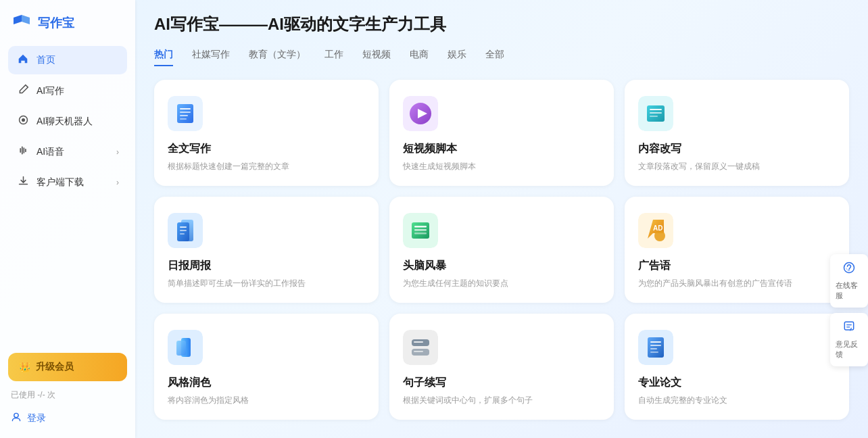 The width and height of the screenshot is (868, 438). I want to click on sidebar-item-home: 首页, so click(68, 60).